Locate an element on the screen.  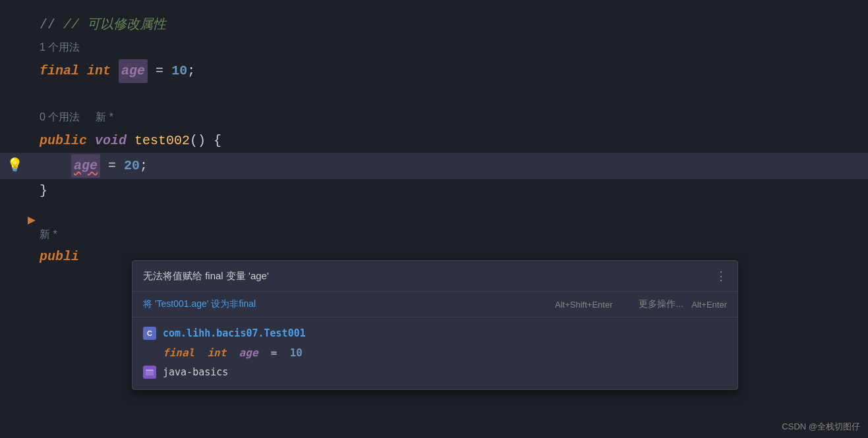
preview-keyword-int: int is located at coordinates (216, 353).